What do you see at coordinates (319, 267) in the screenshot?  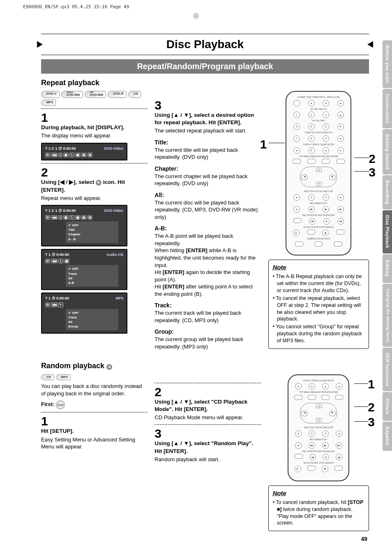 I see `note-title: Note` at bounding box center [319, 267].